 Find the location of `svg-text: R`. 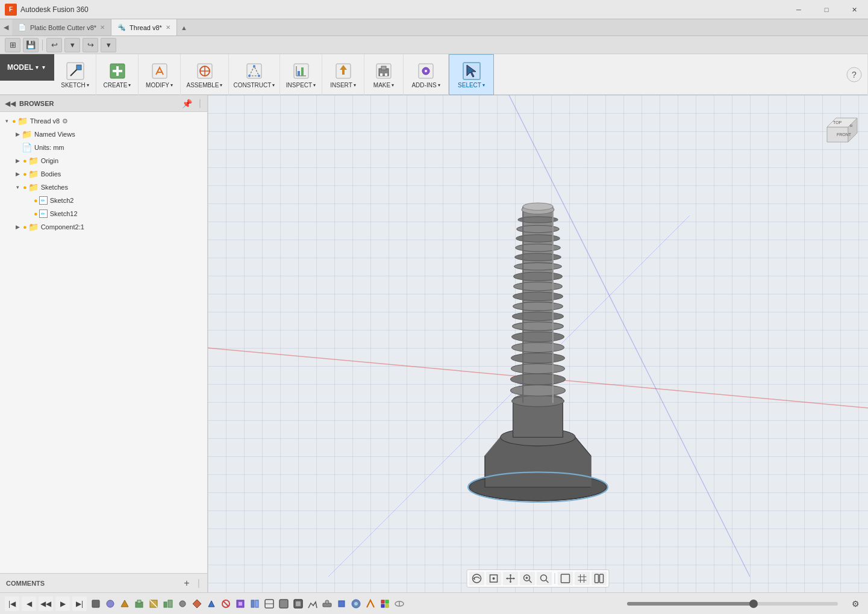

svg-text: R is located at coordinates (852, 126).